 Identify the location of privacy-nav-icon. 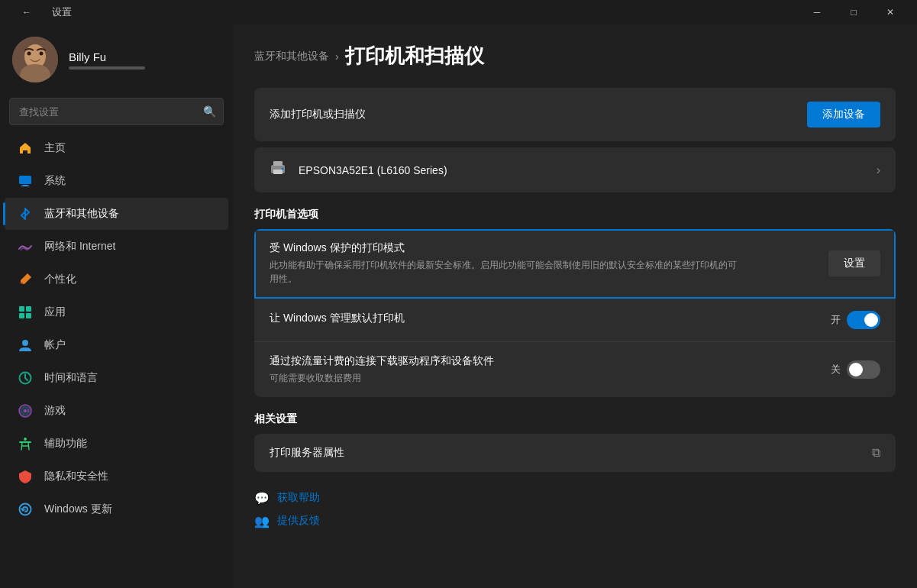
(25, 477).